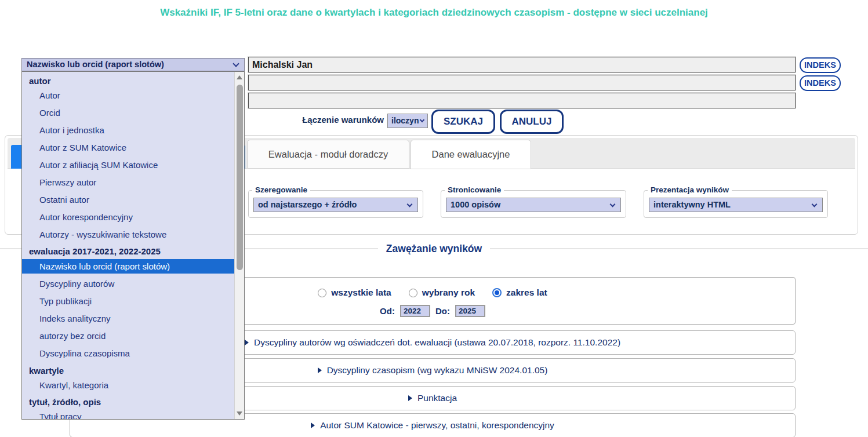 This screenshot has width=868, height=437. Describe the element at coordinates (331, 119) in the screenshot. I see `join-conditions-label: Łączenie warunków` at that location.